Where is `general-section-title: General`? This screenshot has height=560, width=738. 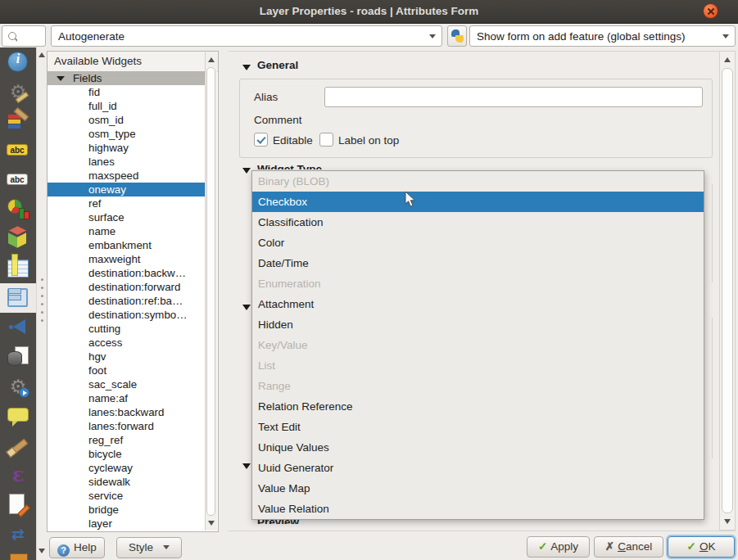 general-section-title: General is located at coordinates (278, 65).